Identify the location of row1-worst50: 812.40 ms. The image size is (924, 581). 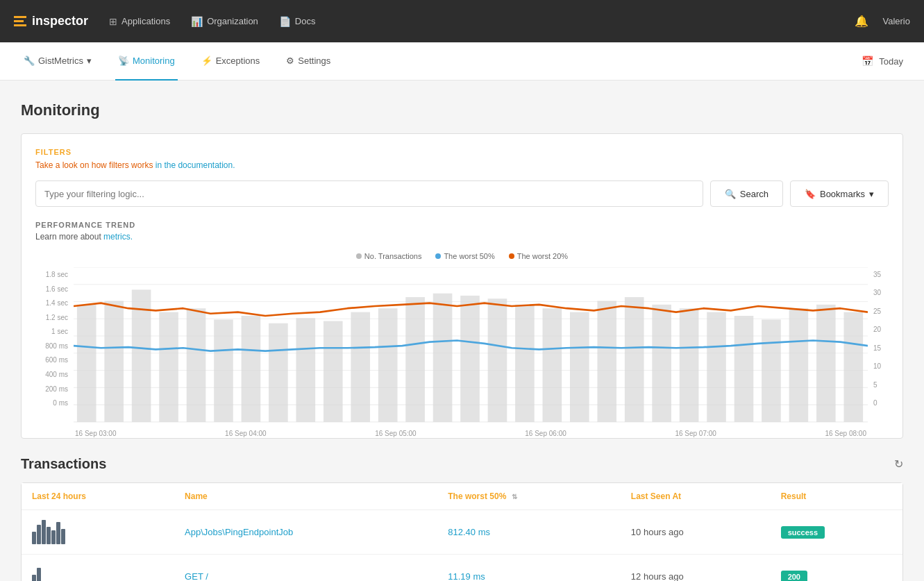
(529, 532).